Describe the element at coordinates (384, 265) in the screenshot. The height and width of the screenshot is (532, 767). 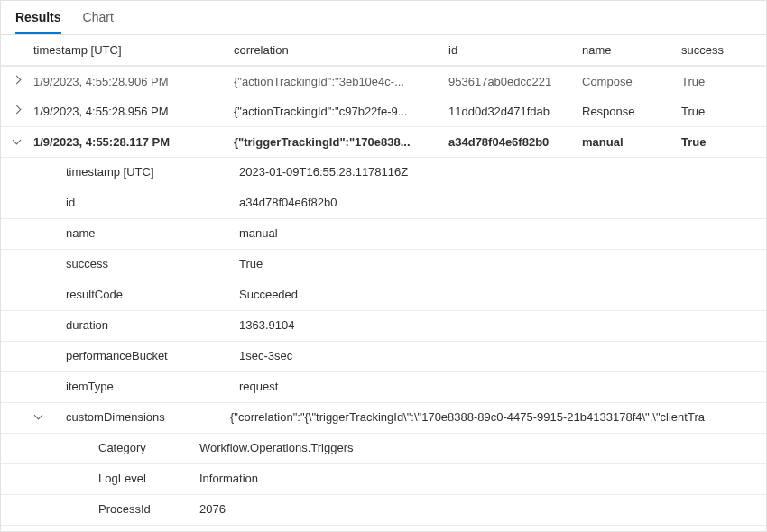
I see `detail-row: success True` at that location.